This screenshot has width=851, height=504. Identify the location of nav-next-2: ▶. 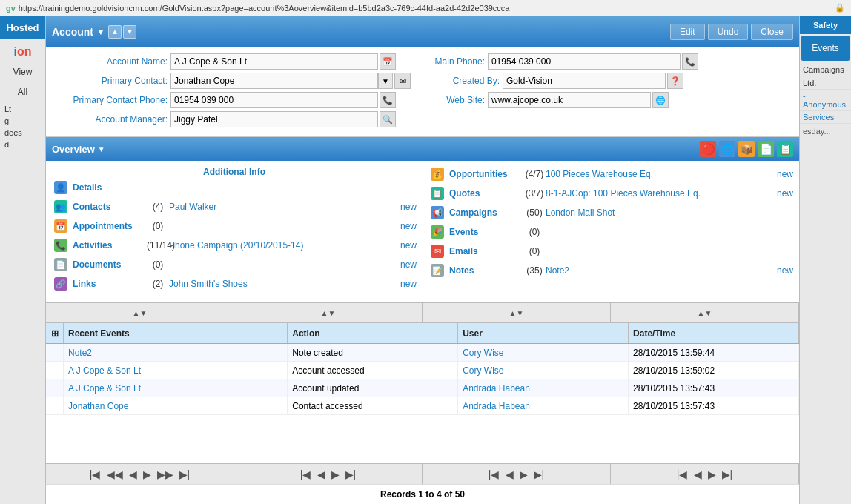
(335, 474).